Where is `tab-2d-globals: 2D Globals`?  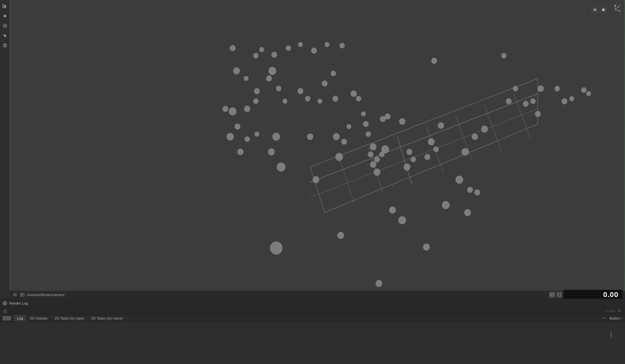
tab-2d-globals: 2D Globals is located at coordinates (39, 318).